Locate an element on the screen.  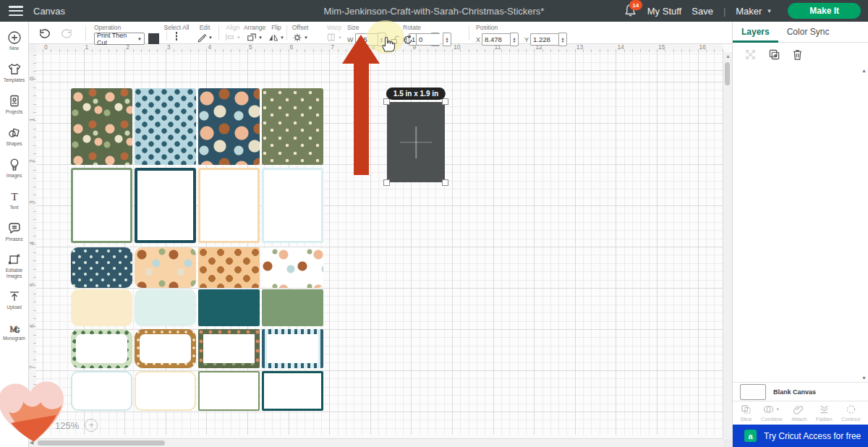
sticker-thin-frame-darkteal is located at coordinates (292, 391).